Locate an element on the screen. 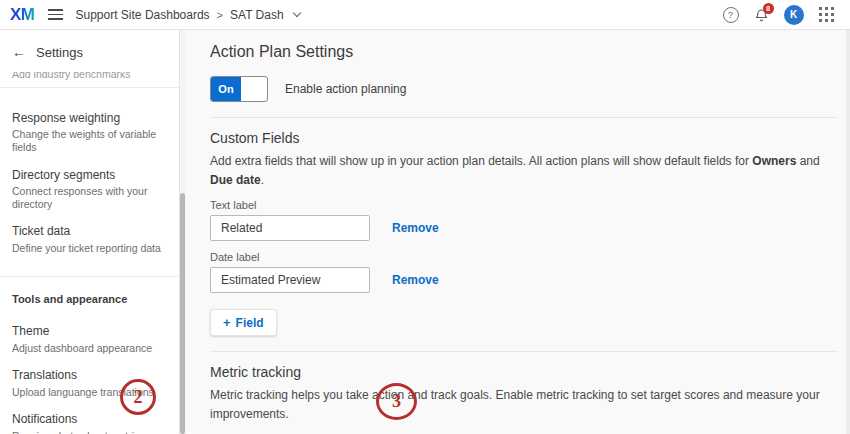 The width and height of the screenshot is (850, 434). page-title: Action Plan Settings is located at coordinates (524, 52).